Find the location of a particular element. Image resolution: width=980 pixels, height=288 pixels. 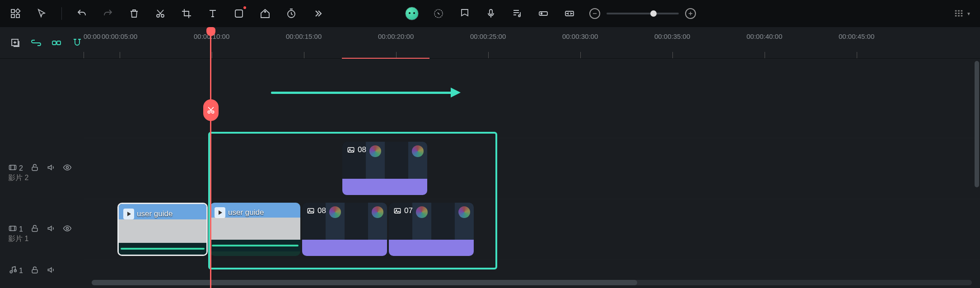

playhead-cut-button is located at coordinates (211, 110).